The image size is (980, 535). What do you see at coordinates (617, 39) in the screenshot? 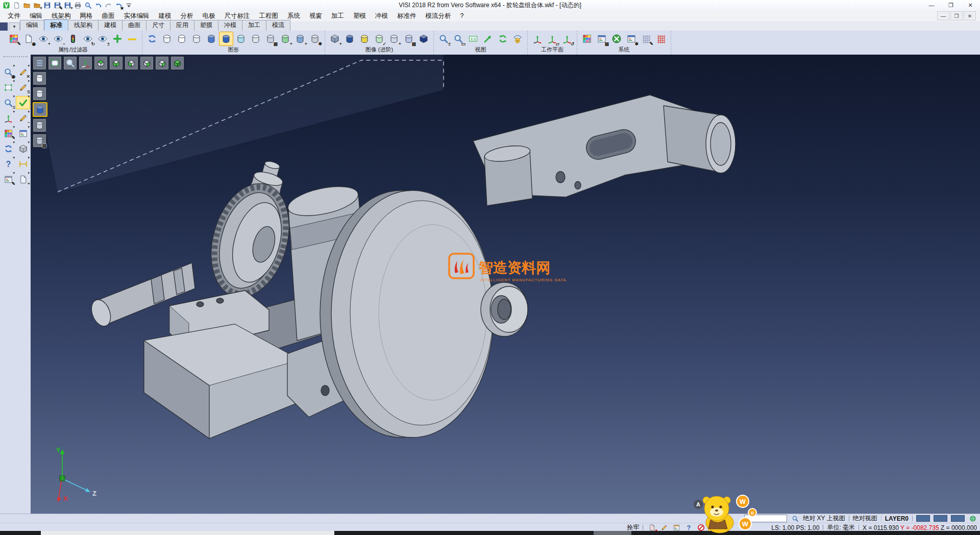
I see `system-settings-icon` at bounding box center [617, 39].